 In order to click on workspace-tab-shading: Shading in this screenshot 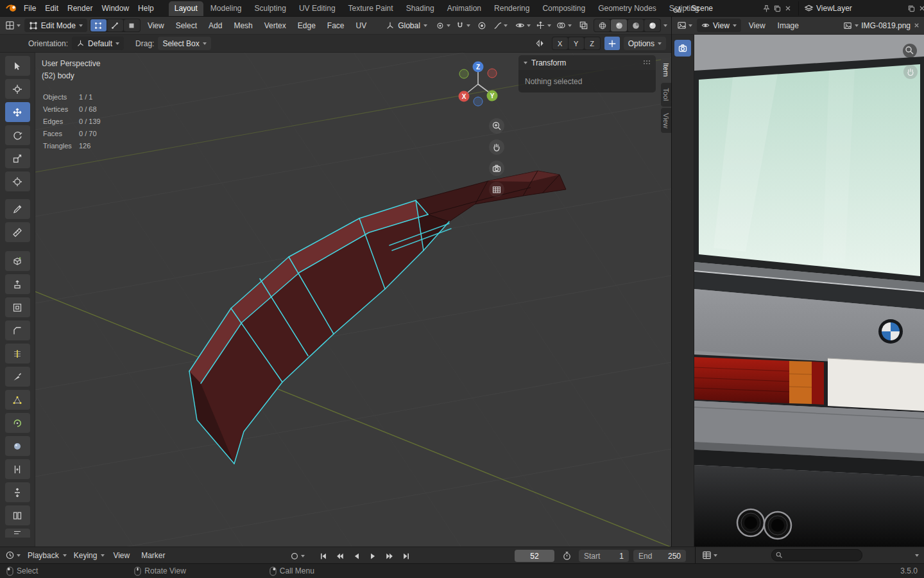, I will do `click(420, 9)`.